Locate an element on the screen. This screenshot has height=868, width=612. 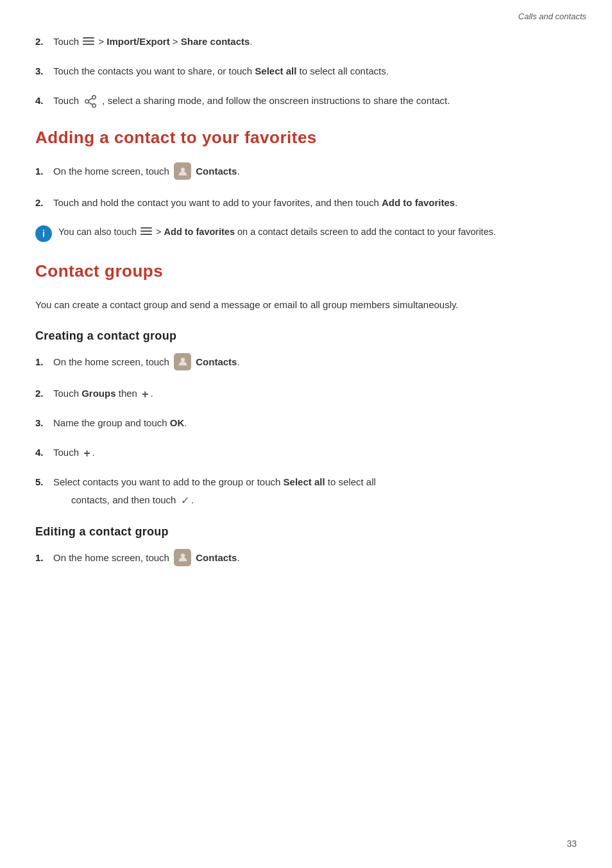
info-icon: i is located at coordinates (44, 234).